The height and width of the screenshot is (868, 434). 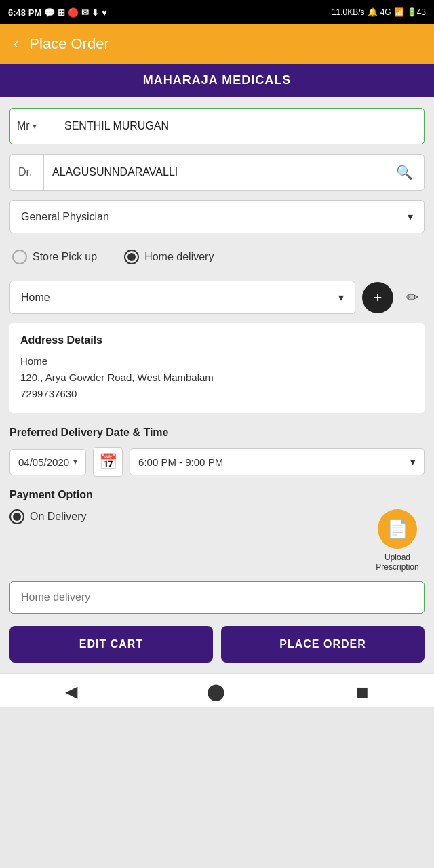 I want to click on pencil-icon: ✏, so click(x=412, y=298).